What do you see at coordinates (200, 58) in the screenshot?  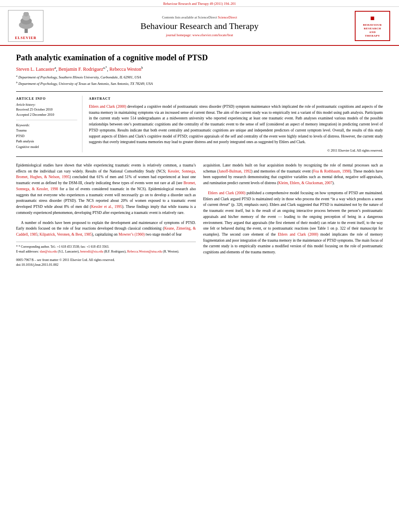 I see `article-title: Path analytic examination of a cognitive…` at bounding box center [200, 58].